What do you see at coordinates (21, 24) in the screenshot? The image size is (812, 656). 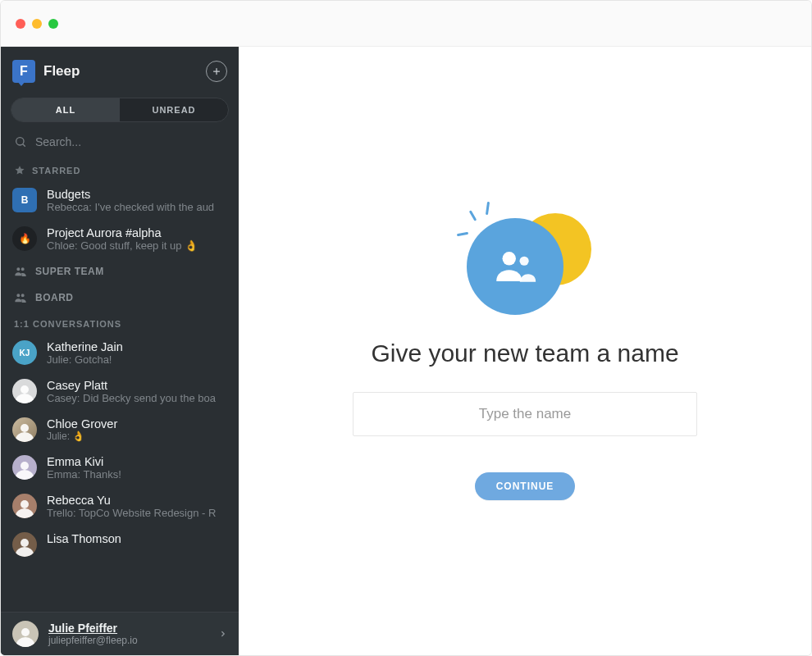 I see `close-window-icon` at bounding box center [21, 24].